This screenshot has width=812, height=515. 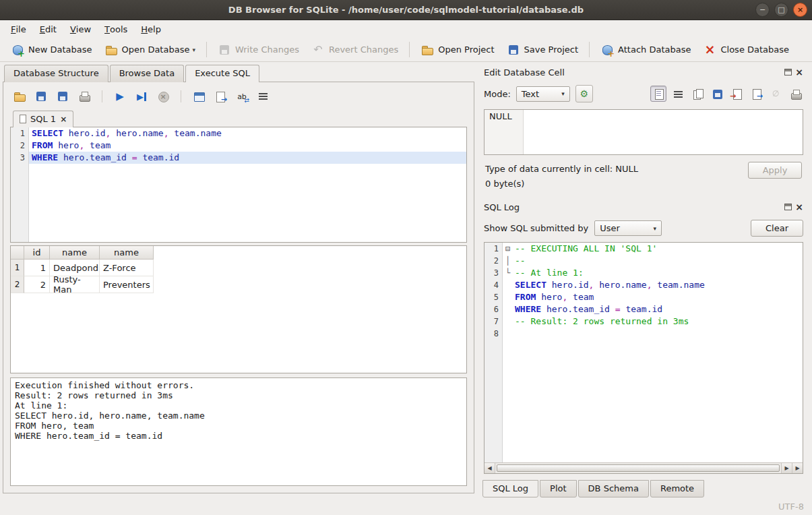 What do you see at coordinates (127, 284) in the screenshot?
I see `table-cell: Preventers` at bounding box center [127, 284].